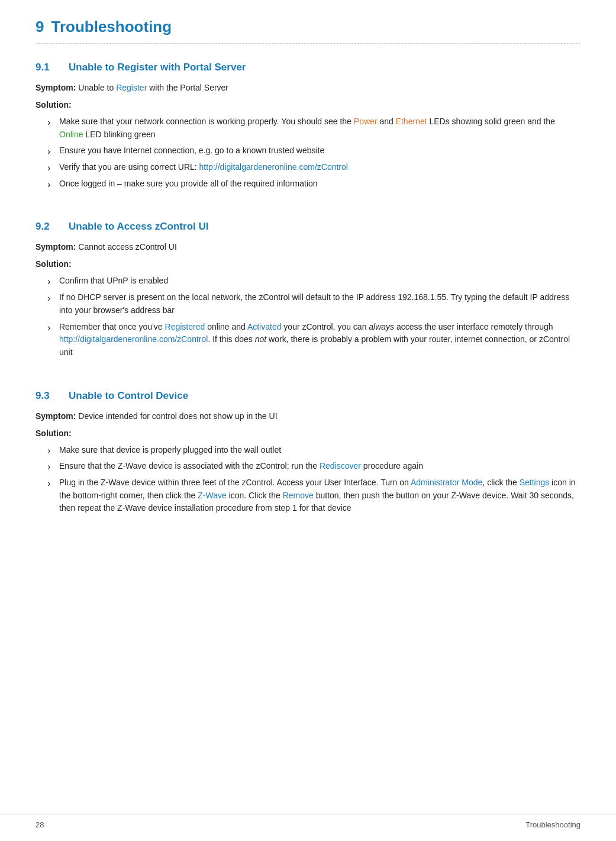 The height and width of the screenshot is (841, 616). What do you see at coordinates (553, 825) in the screenshot?
I see `footer-label: Troubleshooting` at bounding box center [553, 825].